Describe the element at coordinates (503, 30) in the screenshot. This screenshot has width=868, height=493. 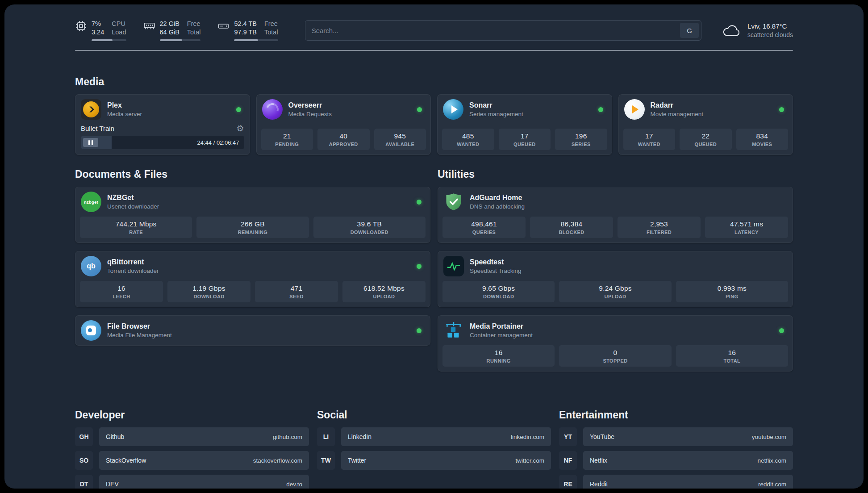
I see `search-bar: G` at that location.